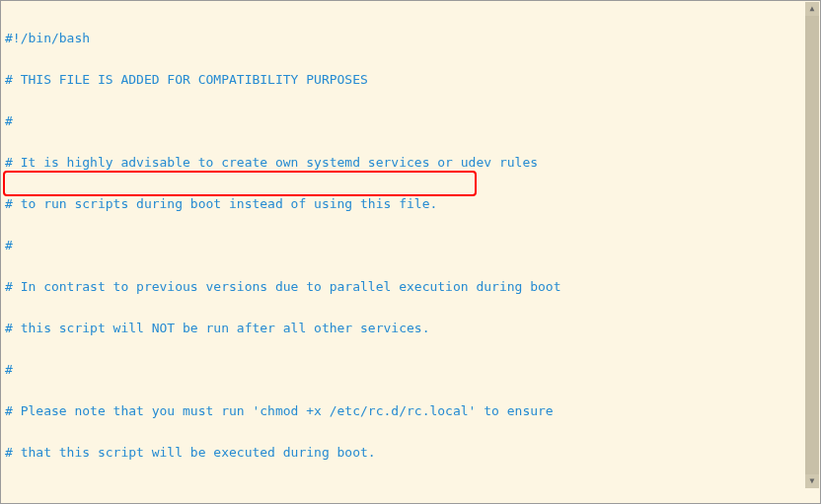  Describe the element at coordinates (217, 327) in the screenshot. I see `comment-line: # this script will NOT be run after all …` at that location.